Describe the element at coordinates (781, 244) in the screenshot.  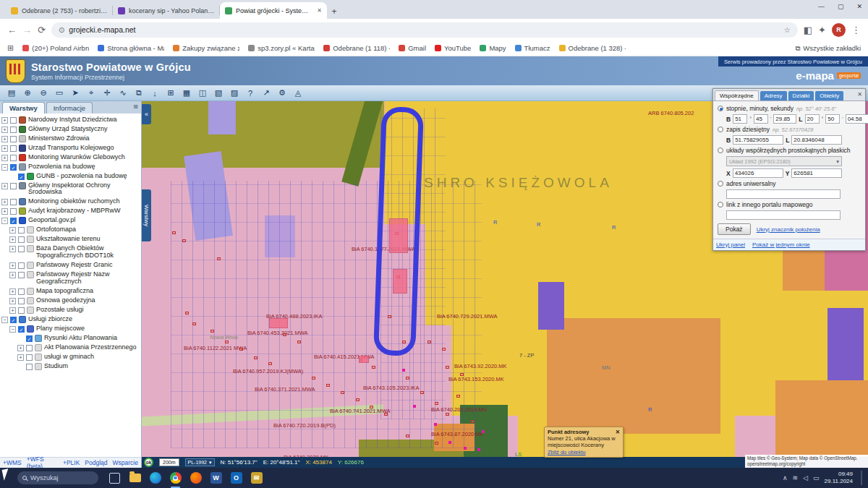
I see `single-window-link: Pokaż w jednym oknie` at that location.